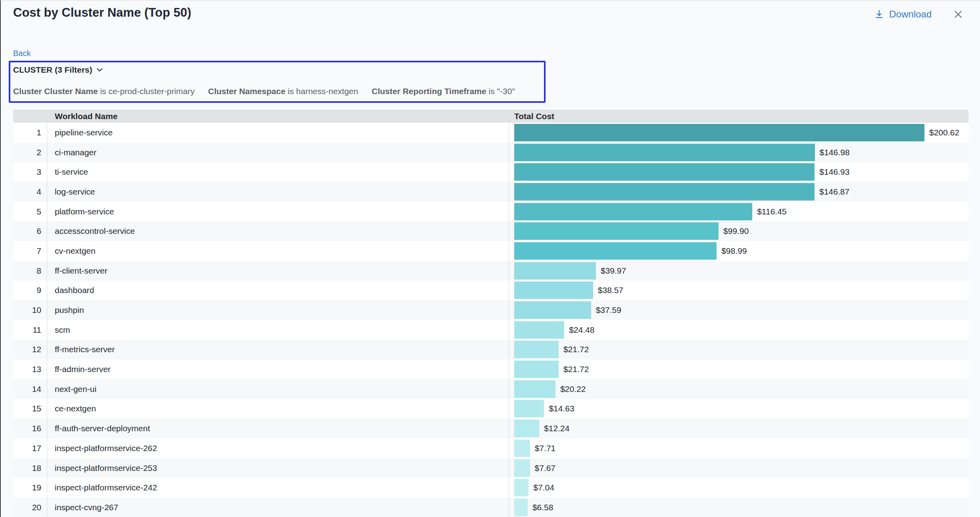 The height and width of the screenshot is (517, 980). Describe the element at coordinates (509, 313) in the screenshot. I see `column-divider-cost` at that location.